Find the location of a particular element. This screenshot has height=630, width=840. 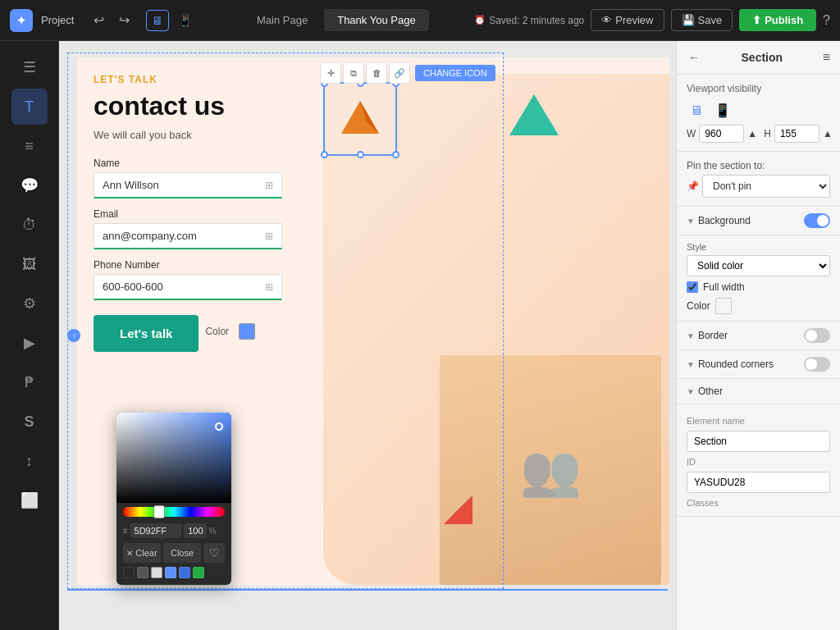

hue-cursor is located at coordinates (159, 512).